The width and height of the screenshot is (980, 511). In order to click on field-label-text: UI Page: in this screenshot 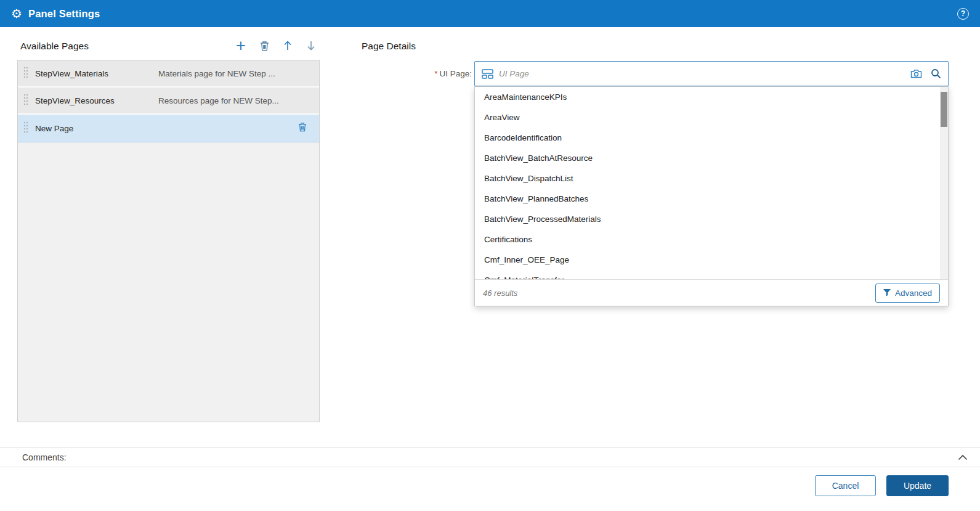, I will do `click(456, 74)`.